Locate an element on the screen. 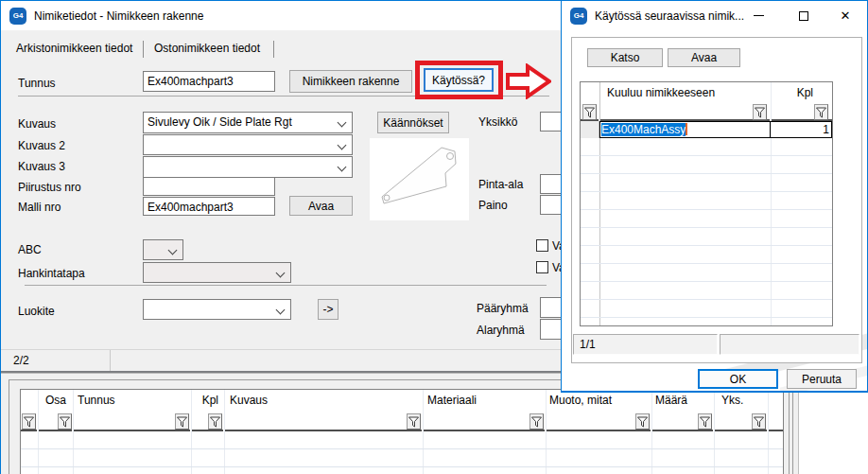 This screenshot has width=868, height=474. kuvaus2-label: Kuvaus 2 is located at coordinates (42, 146).